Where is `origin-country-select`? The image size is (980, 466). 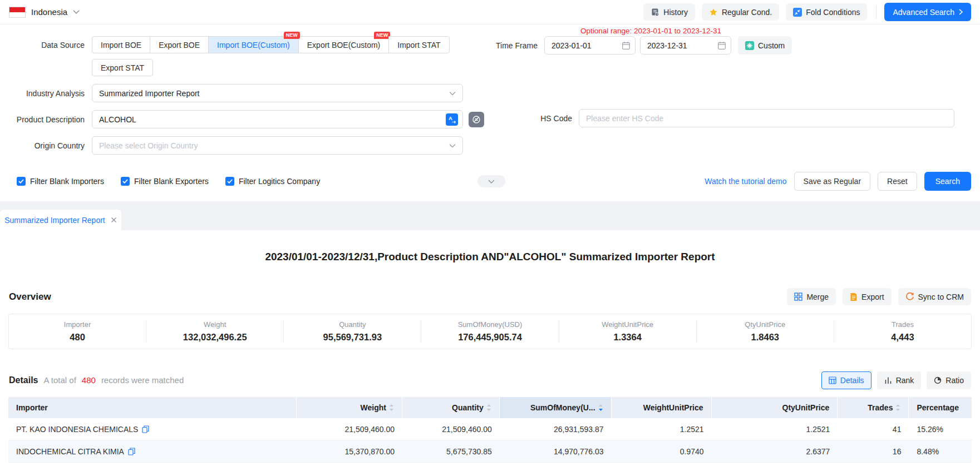
origin-country-select is located at coordinates (277, 146).